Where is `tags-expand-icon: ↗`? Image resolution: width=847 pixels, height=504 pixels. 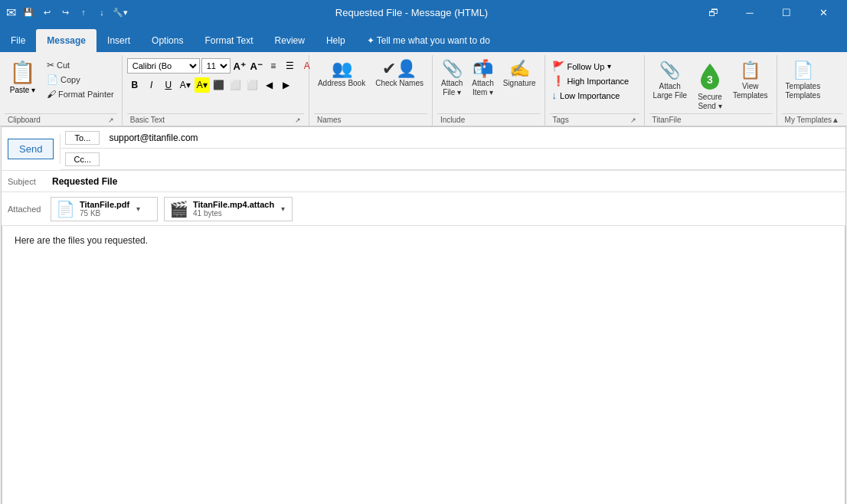 tags-expand-icon: ↗ is located at coordinates (633, 120).